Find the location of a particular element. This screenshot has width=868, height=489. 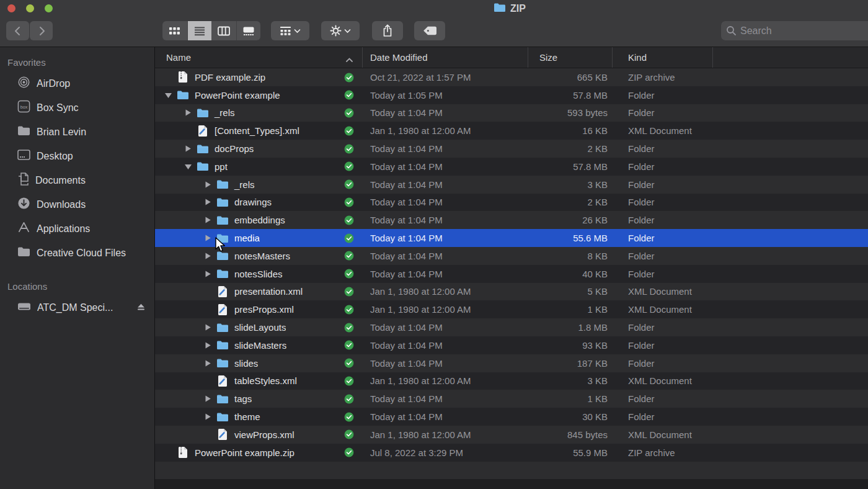

action-gear-button is located at coordinates (340, 31).